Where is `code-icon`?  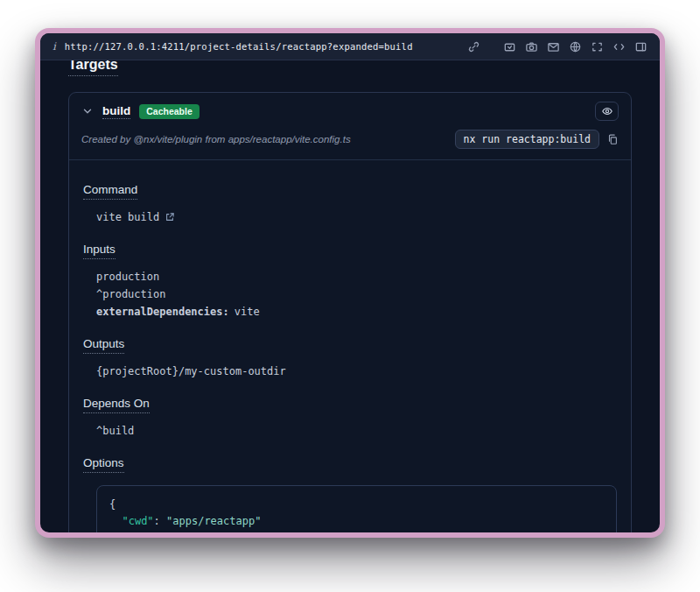 code-icon is located at coordinates (620, 47).